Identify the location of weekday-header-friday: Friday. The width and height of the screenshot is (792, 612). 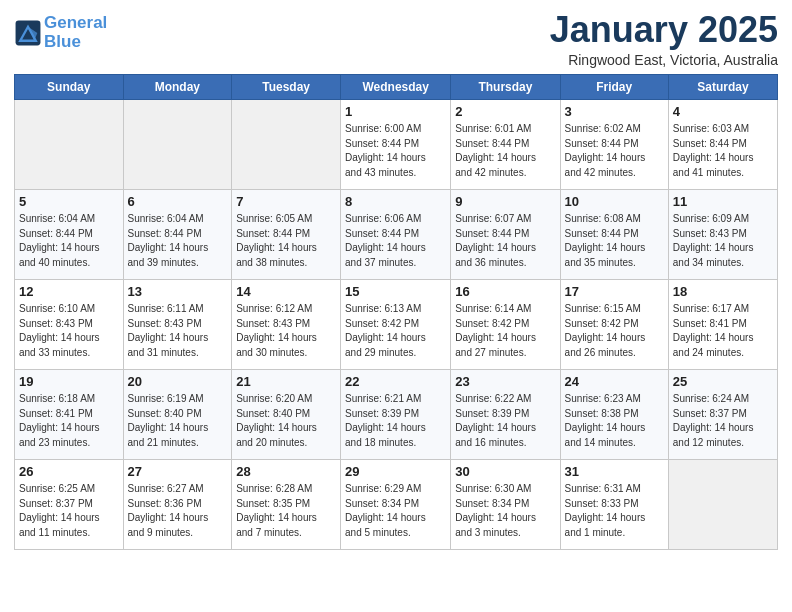
(614, 86).